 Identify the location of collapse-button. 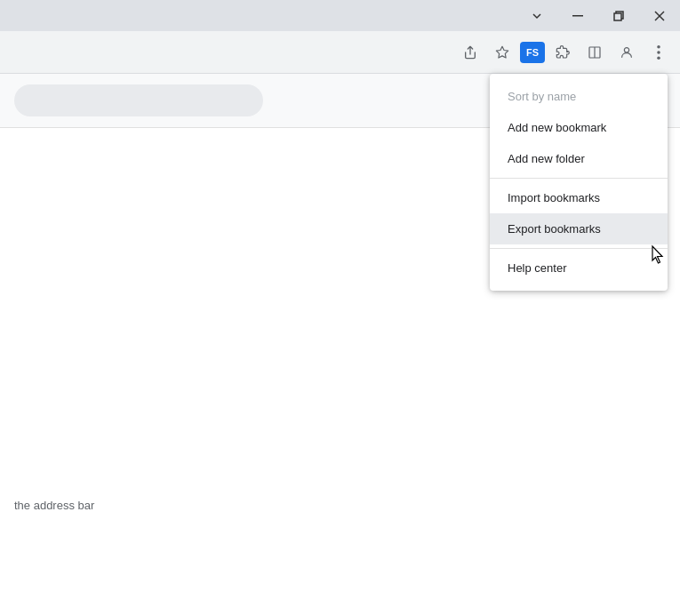
(537, 16).